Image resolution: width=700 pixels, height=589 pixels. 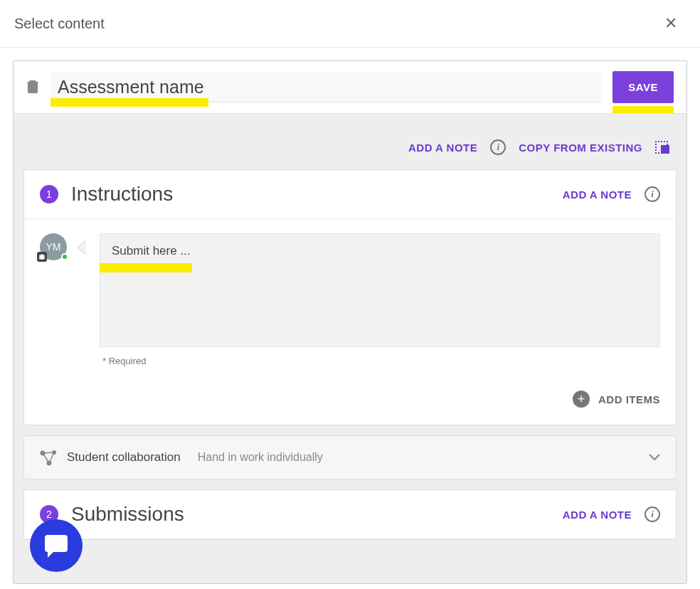 What do you see at coordinates (42, 257) in the screenshot?
I see `grad-cap-icon` at bounding box center [42, 257].